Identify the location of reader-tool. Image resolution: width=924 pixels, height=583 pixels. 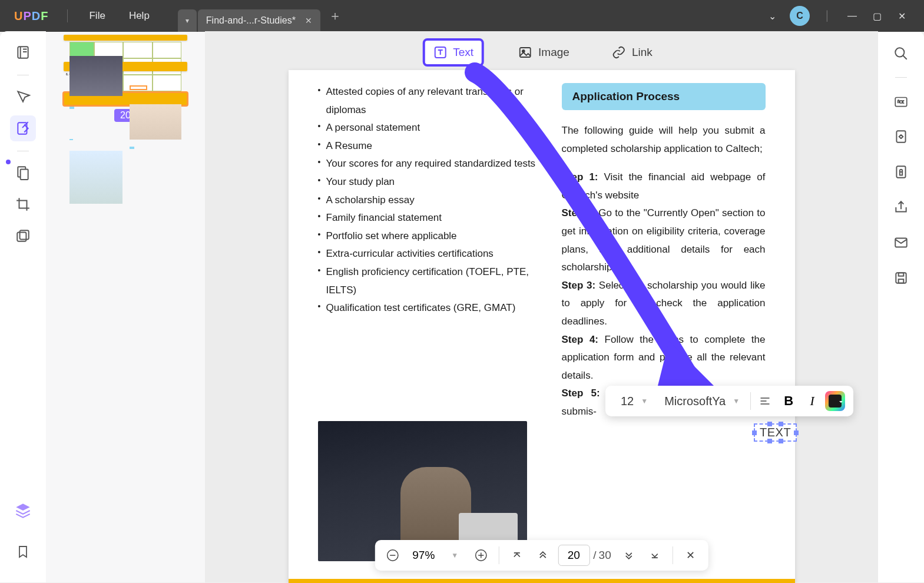
(23, 52).